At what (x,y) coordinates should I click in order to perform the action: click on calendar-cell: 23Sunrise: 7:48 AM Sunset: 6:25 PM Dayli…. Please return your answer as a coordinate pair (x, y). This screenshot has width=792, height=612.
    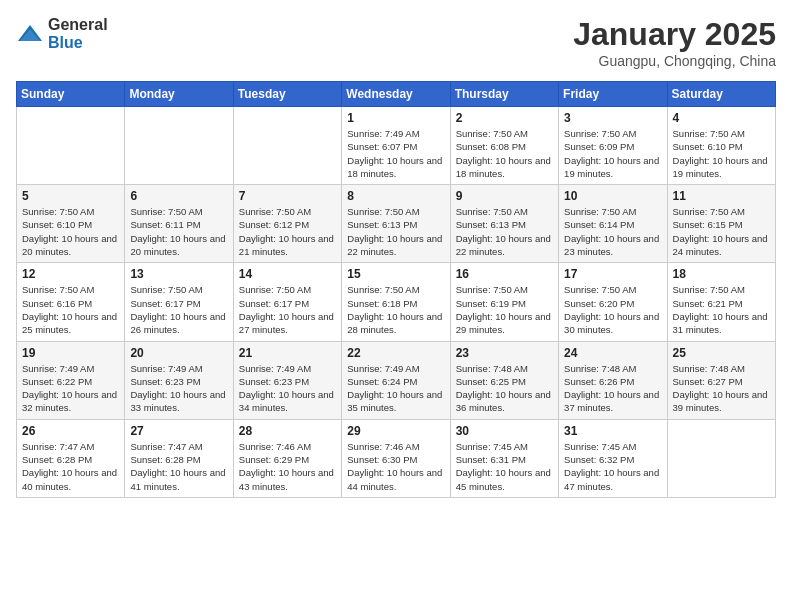
    Looking at the image, I should click on (504, 380).